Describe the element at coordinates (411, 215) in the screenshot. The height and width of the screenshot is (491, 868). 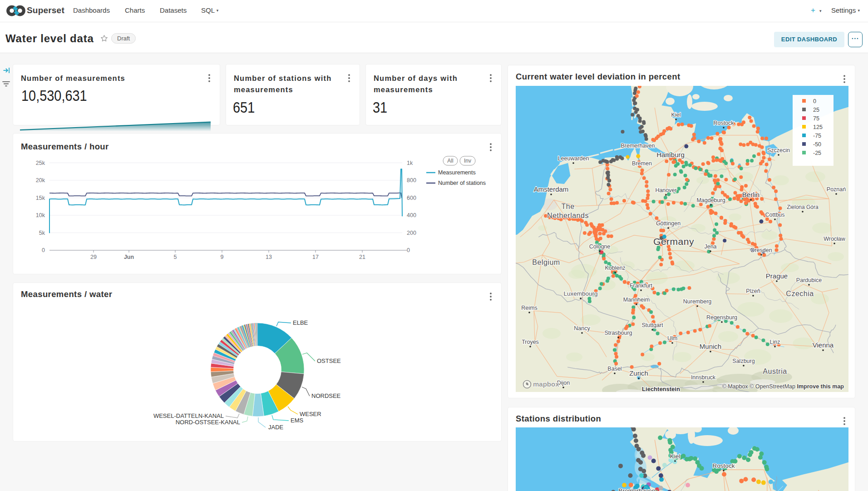
I see `svg-text: 400` at that location.